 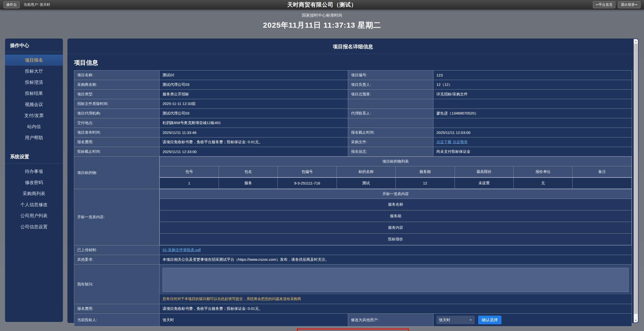 I want to click on company-title: 天时商贸有限公司（测试）, so click(x=322, y=5).